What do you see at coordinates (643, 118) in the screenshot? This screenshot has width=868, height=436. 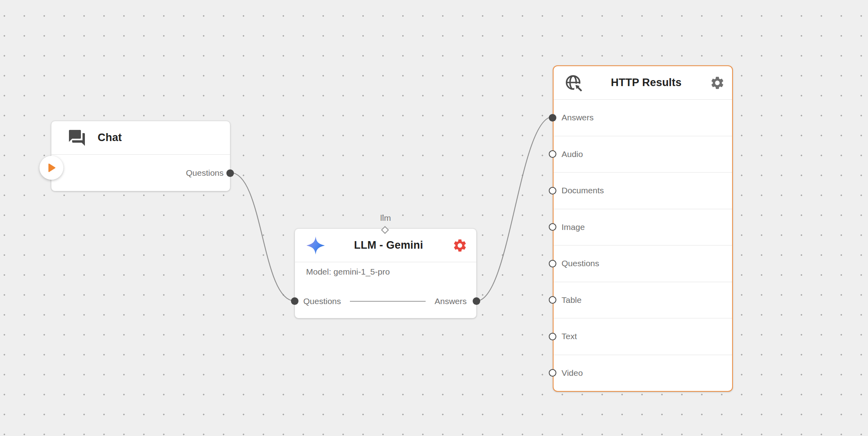 I see `port-row: Answers` at bounding box center [643, 118].